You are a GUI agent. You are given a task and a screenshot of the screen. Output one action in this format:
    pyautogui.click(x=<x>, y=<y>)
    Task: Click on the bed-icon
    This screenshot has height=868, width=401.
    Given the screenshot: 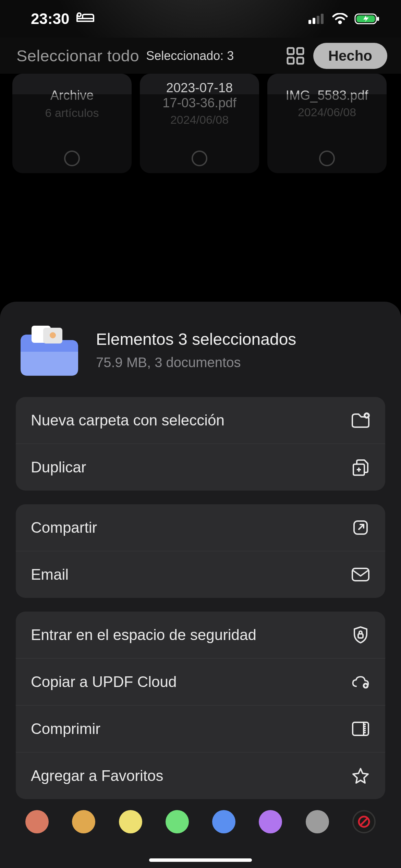 What is the action you would take?
    pyautogui.click(x=85, y=19)
    